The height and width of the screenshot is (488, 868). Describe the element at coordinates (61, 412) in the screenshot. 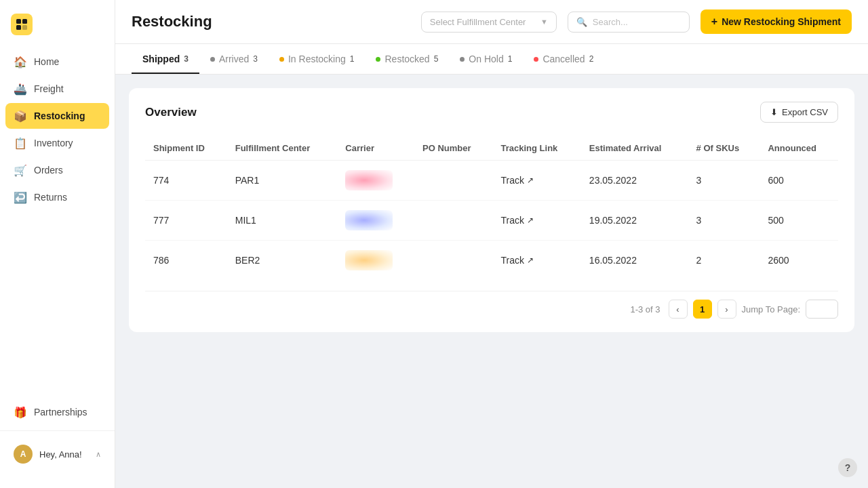

I see `sidebar-item-partnerships-label: Partnerships` at that location.